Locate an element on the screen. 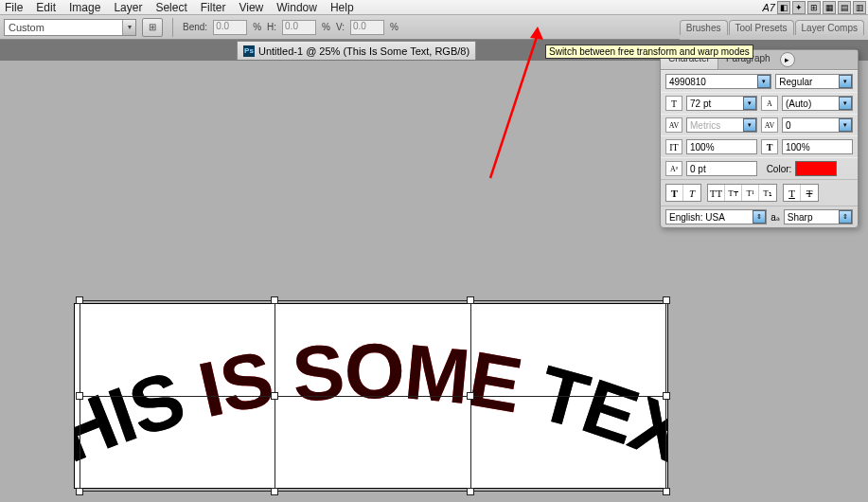 The image size is (868, 502). transform-handle-br is located at coordinates (666, 492).